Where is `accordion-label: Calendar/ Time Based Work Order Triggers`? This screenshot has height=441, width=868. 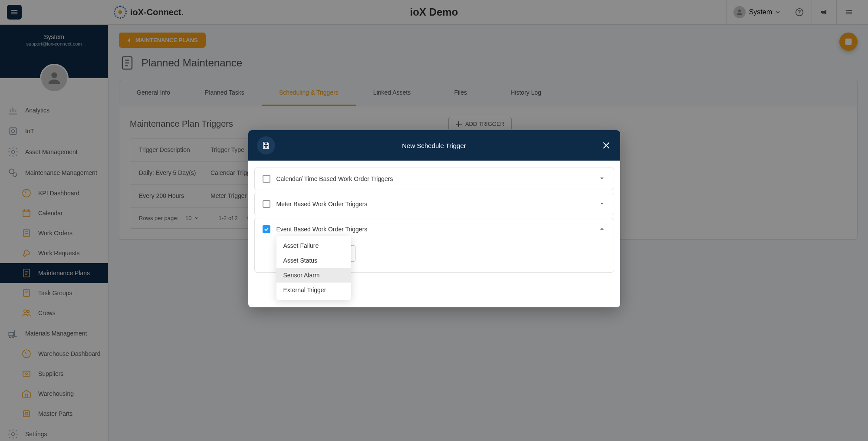 accordion-label: Calendar/ Time Based Work Order Triggers is located at coordinates (435, 179).